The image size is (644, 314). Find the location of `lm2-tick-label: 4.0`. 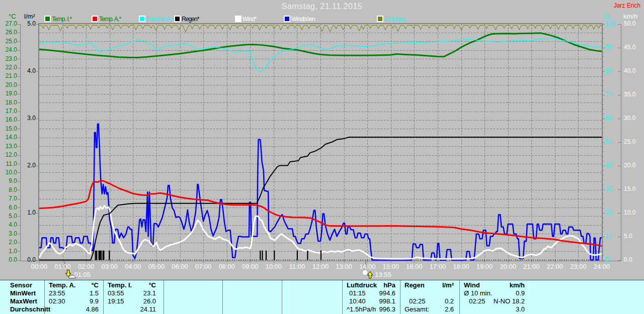

lm2-tick-label: 4.0 is located at coordinates (30, 71).